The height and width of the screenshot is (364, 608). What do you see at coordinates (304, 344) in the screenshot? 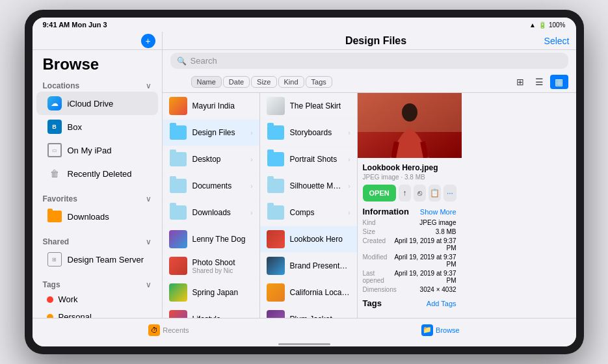
I see `home-bar-indicator` at bounding box center [304, 344].